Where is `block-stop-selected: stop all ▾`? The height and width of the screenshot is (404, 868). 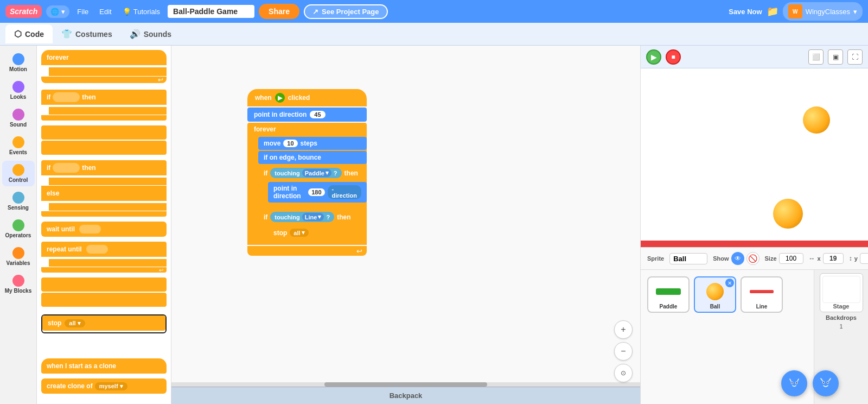 block-stop-selected: stop all ▾ is located at coordinates (104, 324).